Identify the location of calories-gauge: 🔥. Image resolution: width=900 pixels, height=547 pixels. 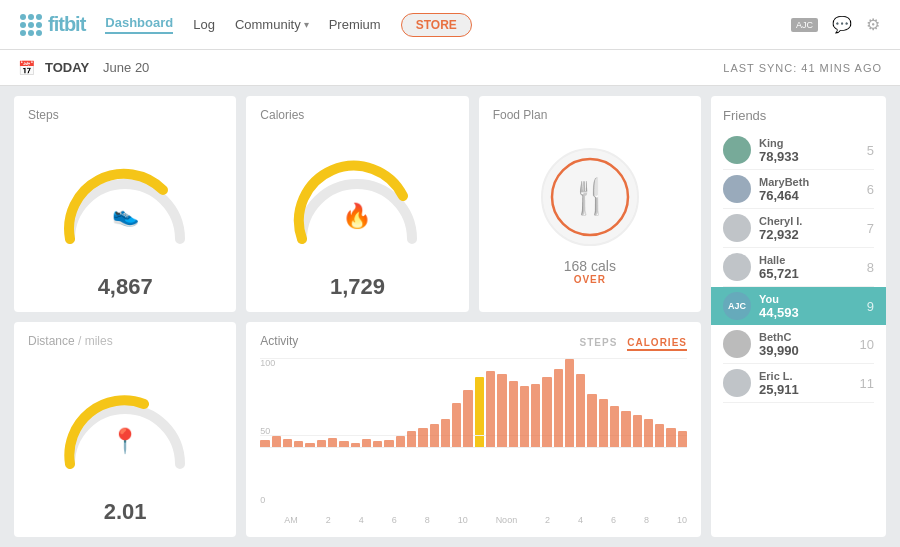
(357, 199).